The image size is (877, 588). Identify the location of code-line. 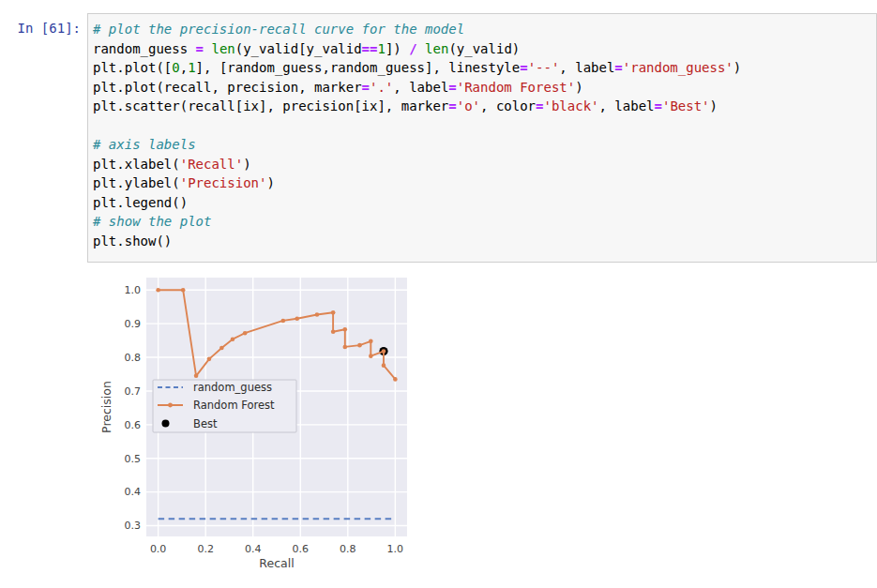
(482, 126).